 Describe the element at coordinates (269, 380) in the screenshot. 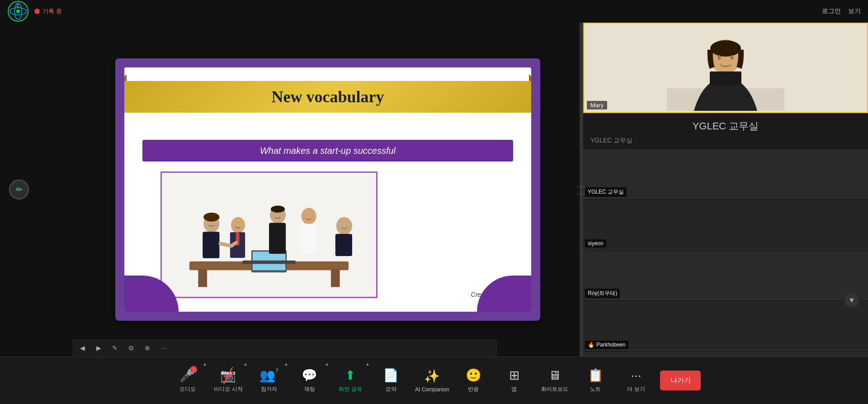

I see `toolbar-participants: 👥7 ▲ 참가자` at that location.